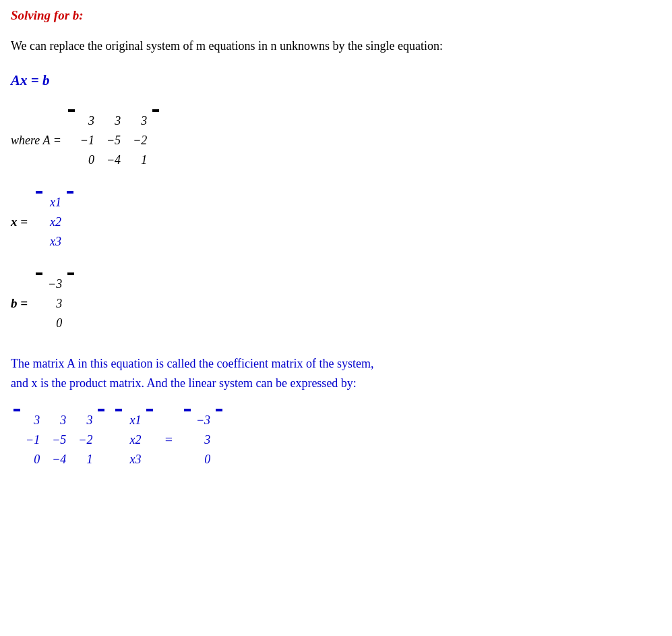  Describe the element at coordinates (134, 421) in the screenshot. I see `bx-0: x1` at that location.